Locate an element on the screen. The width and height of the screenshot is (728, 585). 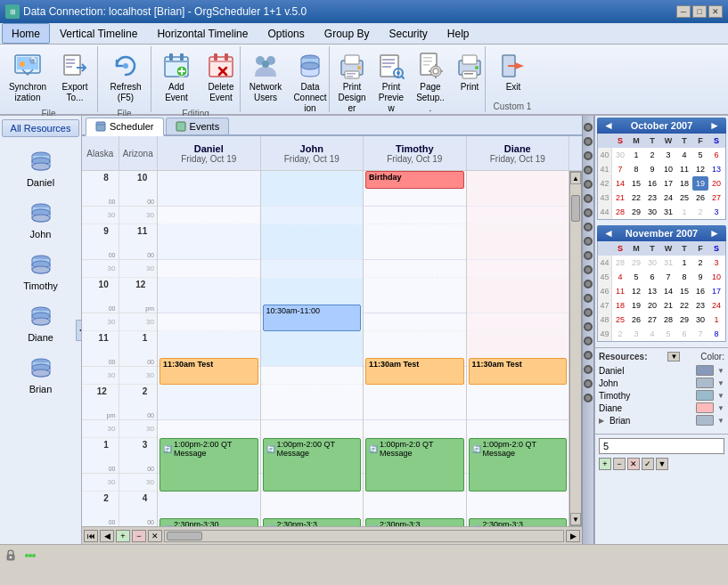
cal-day-10: 10 is located at coordinates (668, 169).